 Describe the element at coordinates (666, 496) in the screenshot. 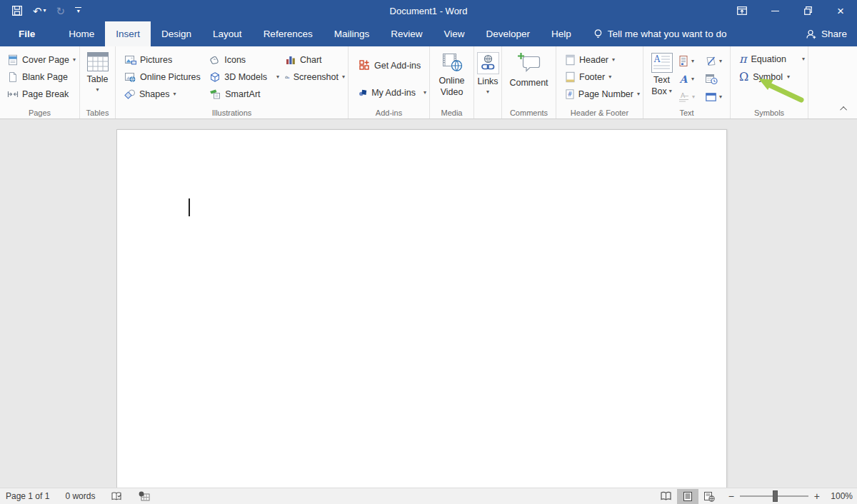

I see `read-mode-icon` at that location.